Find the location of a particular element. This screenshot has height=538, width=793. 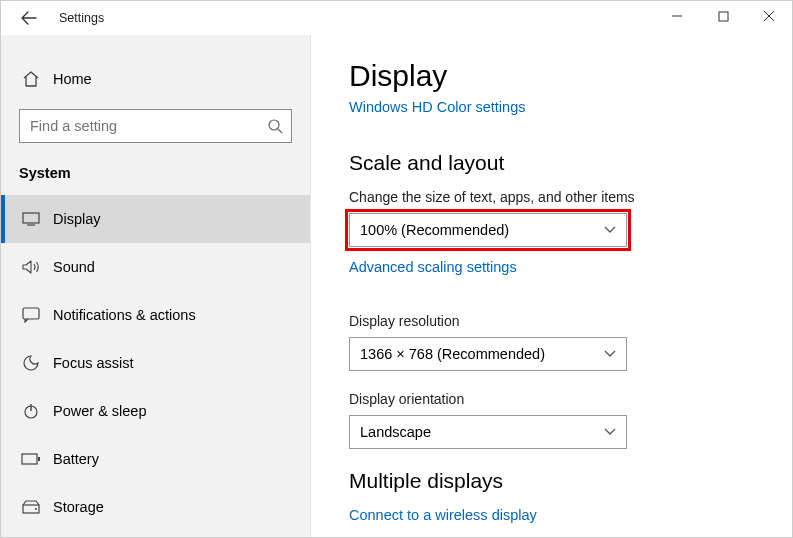

maximize-icon is located at coordinates (724, 16).